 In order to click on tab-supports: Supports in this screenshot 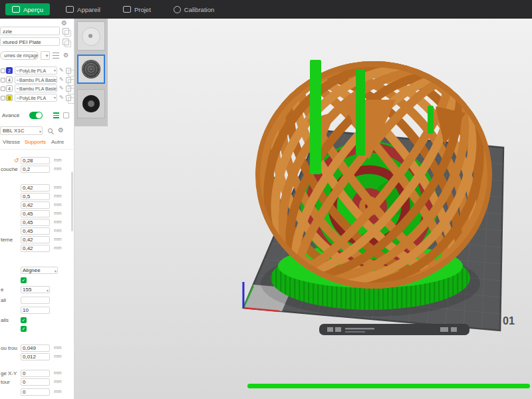, I will do `click(35, 142)`.